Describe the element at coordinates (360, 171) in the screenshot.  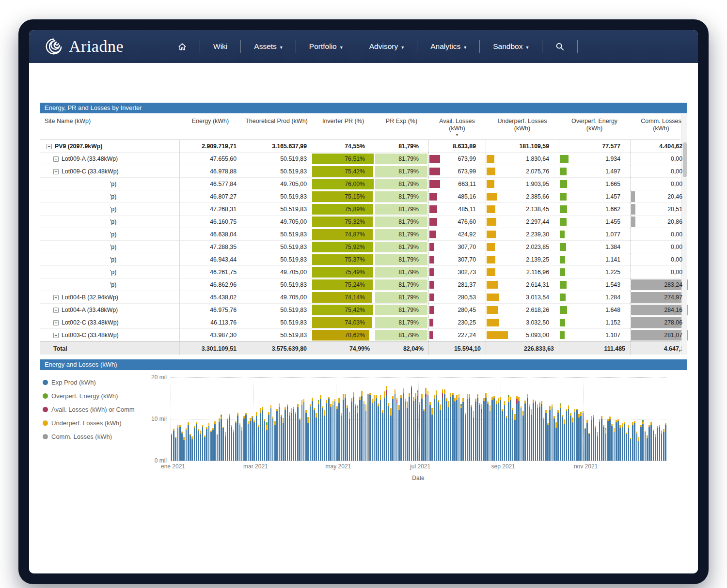
I see `table-row: +Lot009-C (33.48kWp)46.978,8850.519,8375…` at that location.